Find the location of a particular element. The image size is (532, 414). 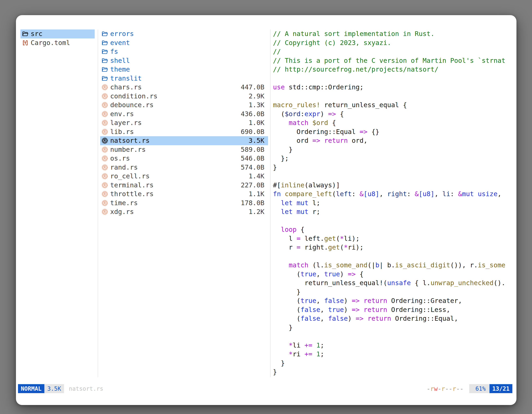

file-row-env.rs: Renv.rs436.0B is located at coordinates (184, 114).